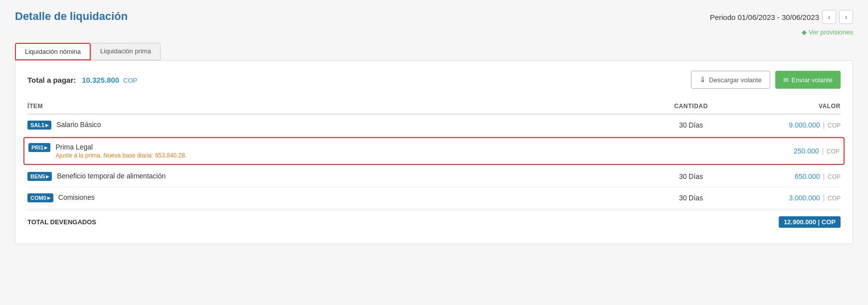 Image resolution: width=868 pixels, height=305 pixels. I want to click on diamond-icon: ◆, so click(804, 32).